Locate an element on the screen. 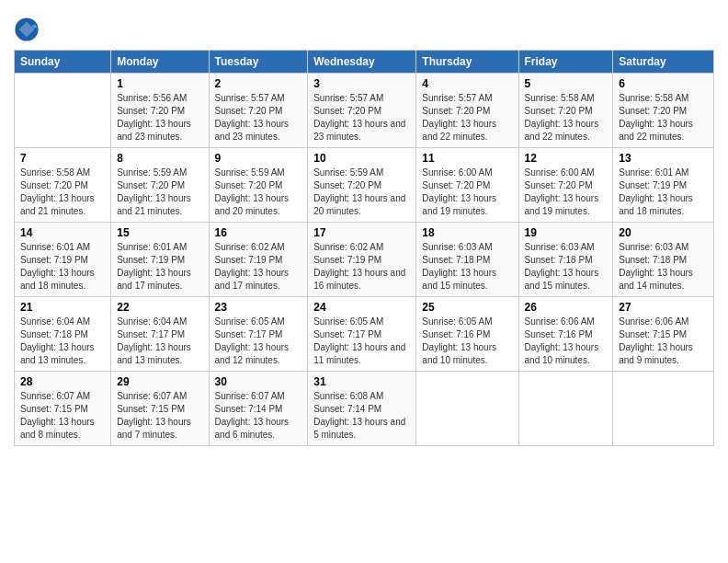 The image size is (728, 563). day-number: 5 is located at coordinates (566, 84).